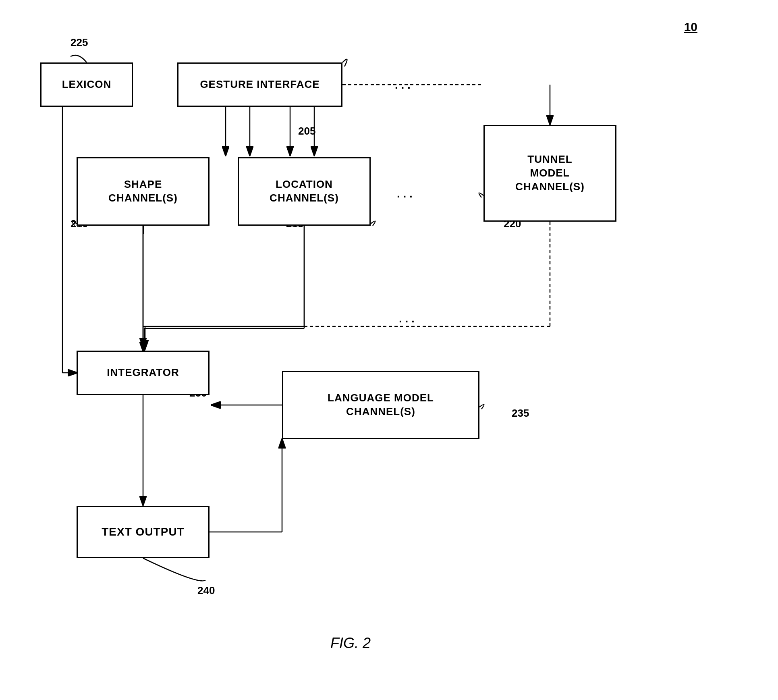 The image size is (778, 700). What do you see at coordinates (143, 373) in the screenshot?
I see `integrator-box: INTEGRATOR` at bounding box center [143, 373].